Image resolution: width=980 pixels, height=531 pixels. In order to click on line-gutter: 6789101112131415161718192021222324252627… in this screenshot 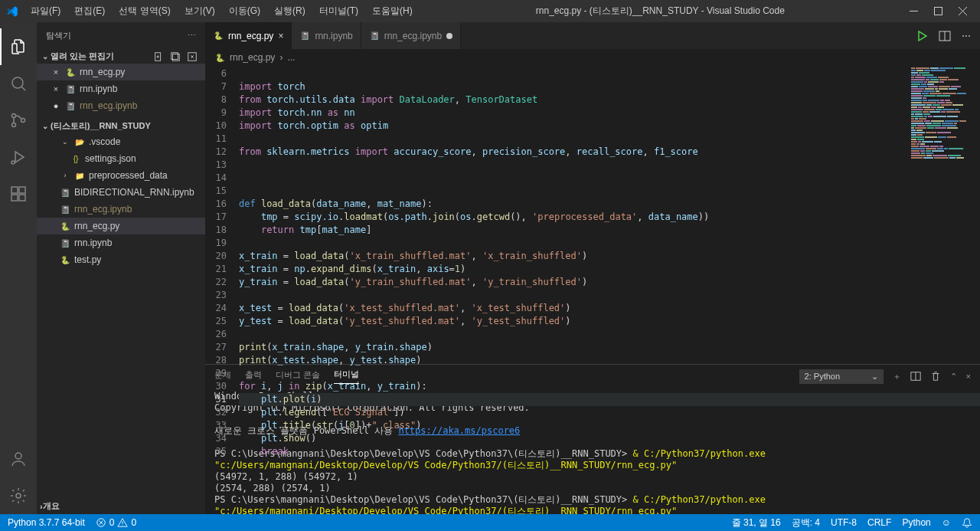, I will do `click(222, 215)`.